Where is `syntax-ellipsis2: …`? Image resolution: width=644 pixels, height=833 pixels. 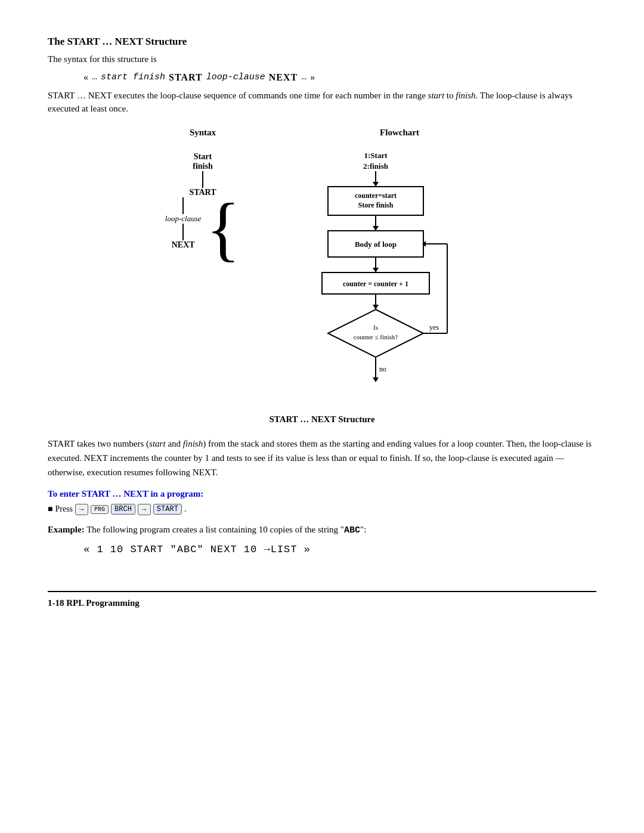
syntax-ellipsis2: … is located at coordinates (304, 78).